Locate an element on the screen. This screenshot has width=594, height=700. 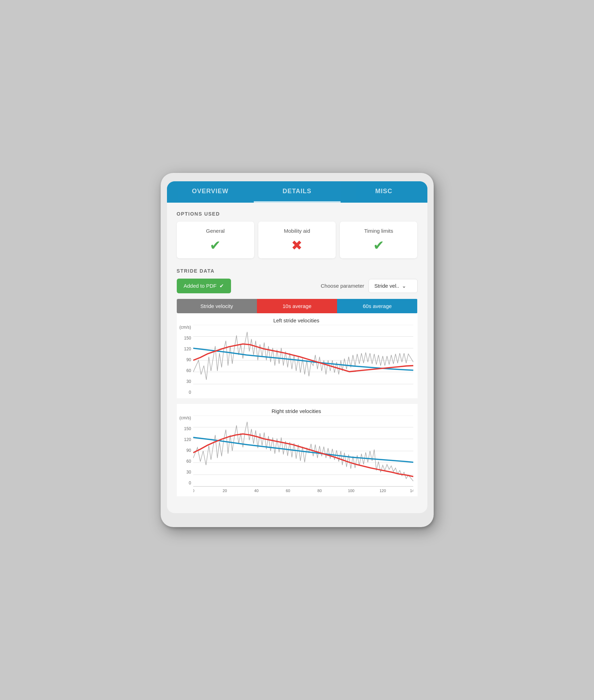
left-chart-svg-area is located at coordinates (303, 360).